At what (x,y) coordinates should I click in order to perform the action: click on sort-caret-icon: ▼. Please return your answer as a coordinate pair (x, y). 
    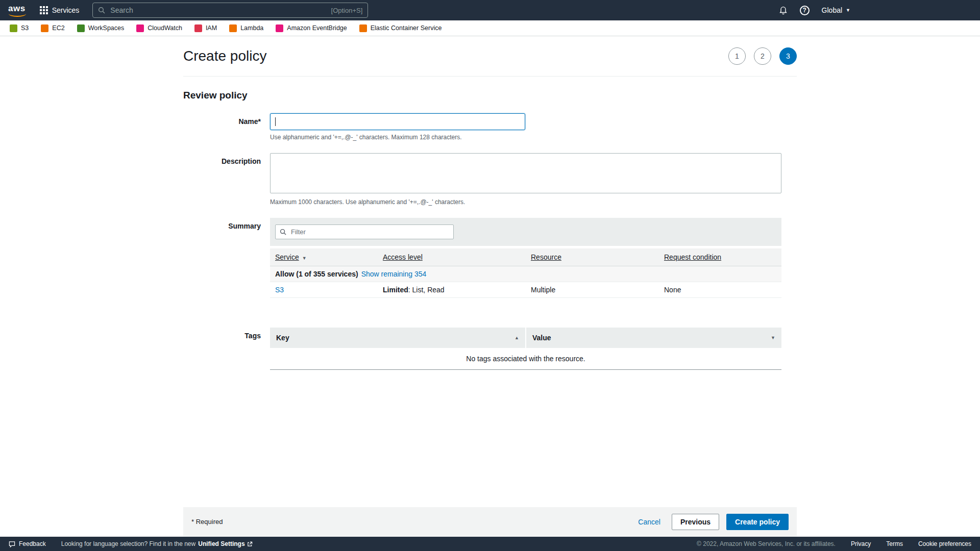
    Looking at the image, I should click on (304, 258).